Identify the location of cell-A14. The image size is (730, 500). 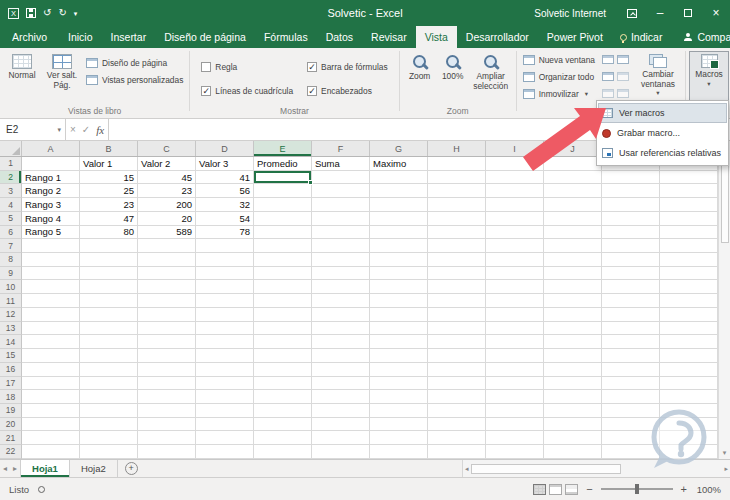
(51, 342).